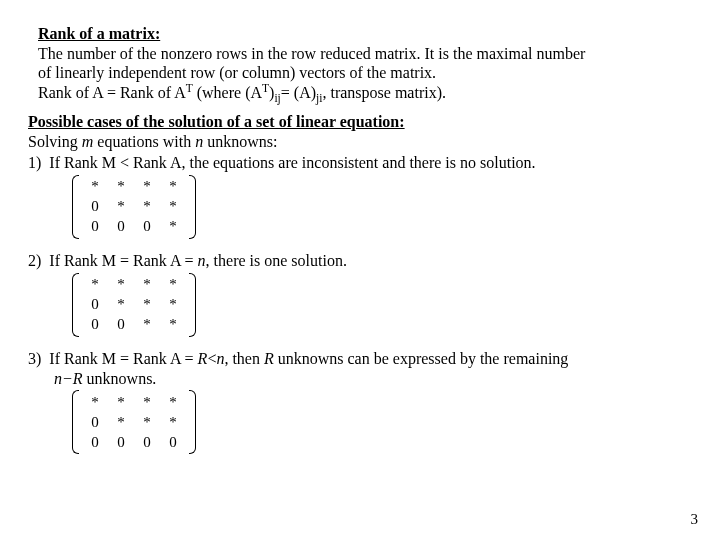 Image resolution: width=720 pixels, height=540 pixels. Describe the element at coordinates (360, 261) in the screenshot. I see `case-2-line: 2) If Rank M = Rank A = n, there is one …` at that location.